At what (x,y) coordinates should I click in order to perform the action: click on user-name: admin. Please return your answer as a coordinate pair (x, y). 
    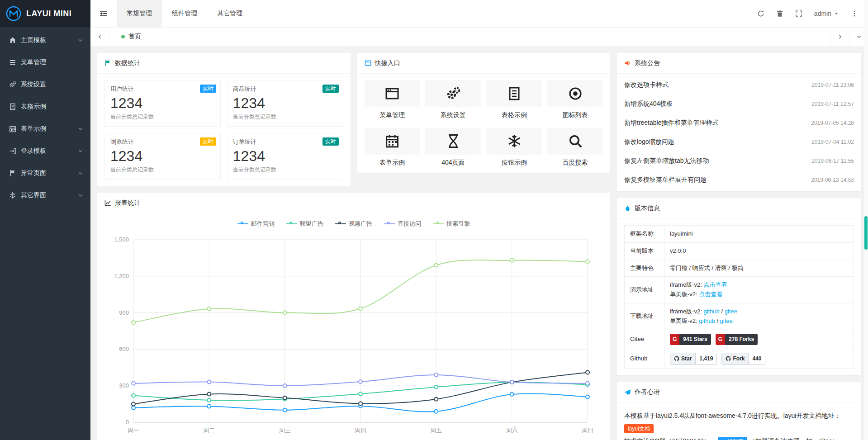
    Looking at the image, I should click on (823, 14).